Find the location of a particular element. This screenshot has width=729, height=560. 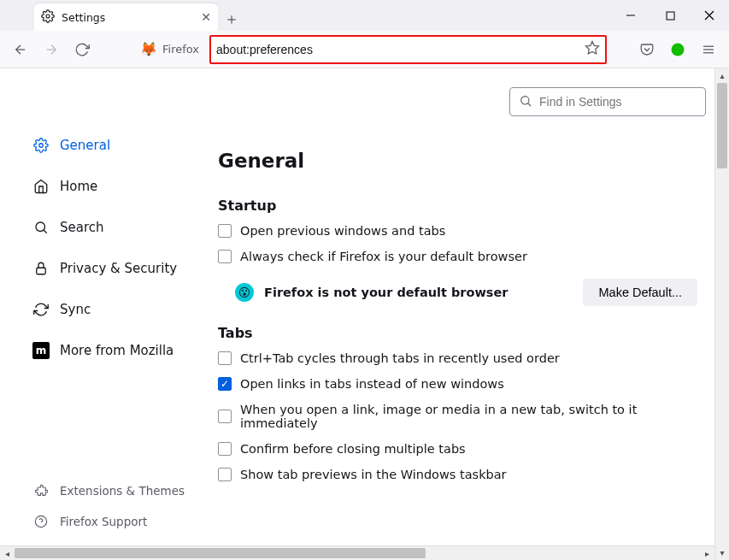

sidebar-item-more-mozilla: m More from Mozilla is located at coordinates (118, 351).